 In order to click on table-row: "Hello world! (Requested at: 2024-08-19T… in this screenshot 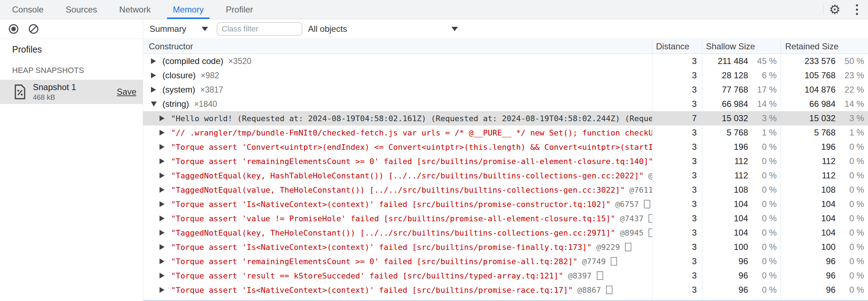, I will do `click(505, 118)`.